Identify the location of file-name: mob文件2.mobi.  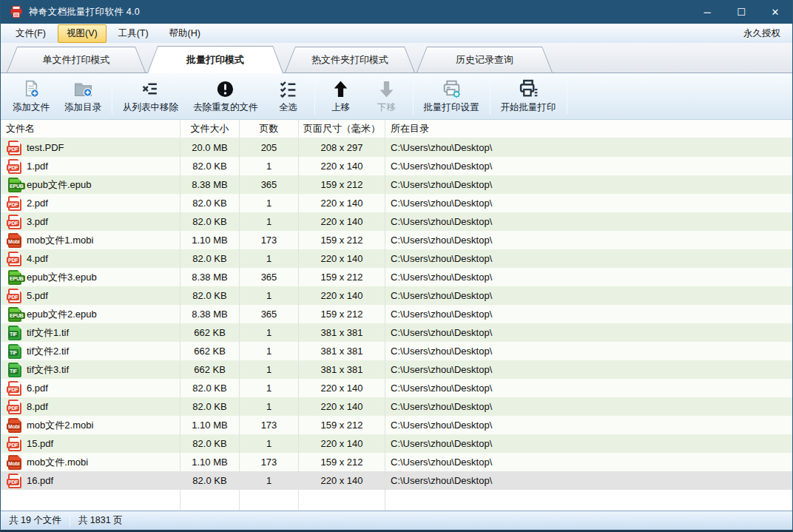
(60, 425).